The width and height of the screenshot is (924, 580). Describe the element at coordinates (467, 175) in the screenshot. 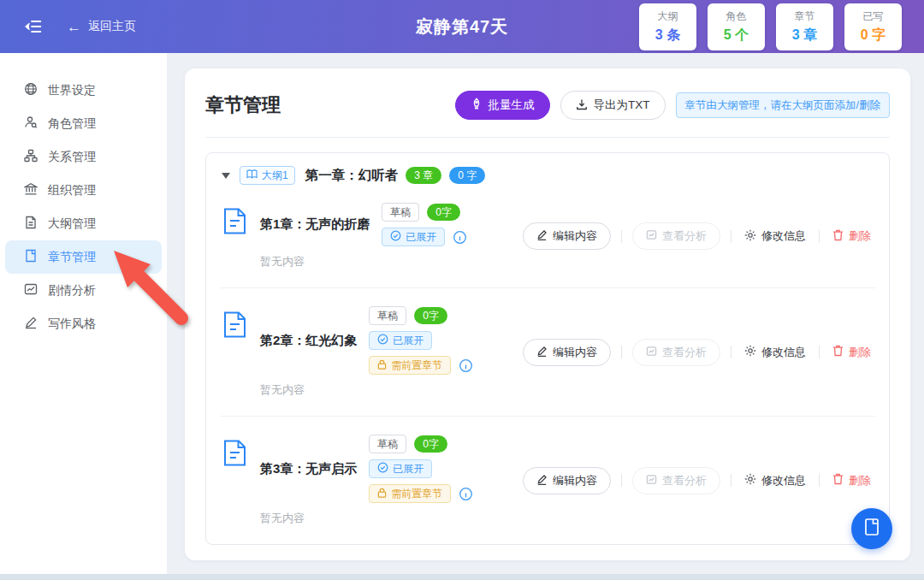

I see `word-count-pill: 0 字` at that location.